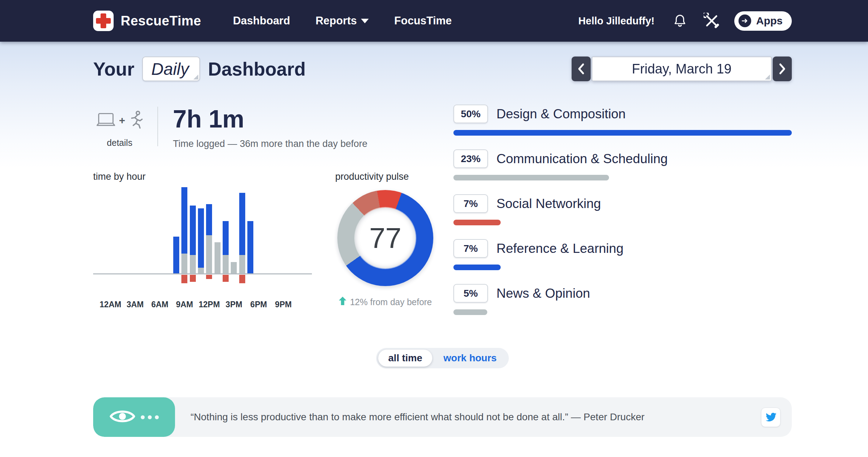  I want to click on period-selected-value: Daily, so click(170, 69).